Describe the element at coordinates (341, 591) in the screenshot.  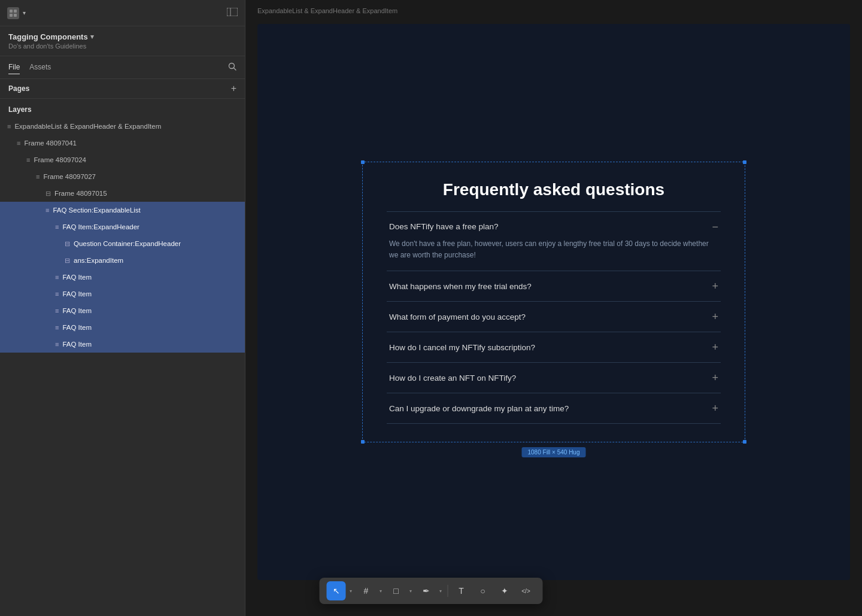
I see `toolbar-btn-group: ↖▾` at that location.